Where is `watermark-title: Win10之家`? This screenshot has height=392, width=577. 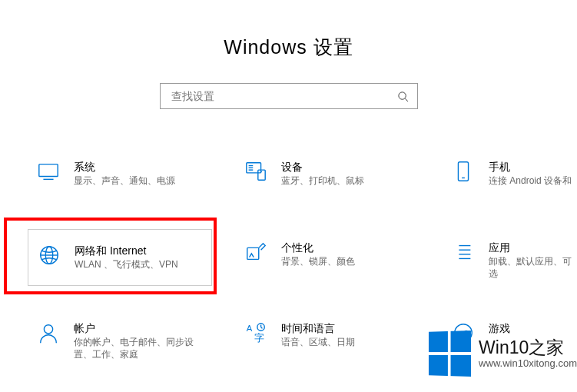
watermark-title: Win10之家 is located at coordinates (528, 347).